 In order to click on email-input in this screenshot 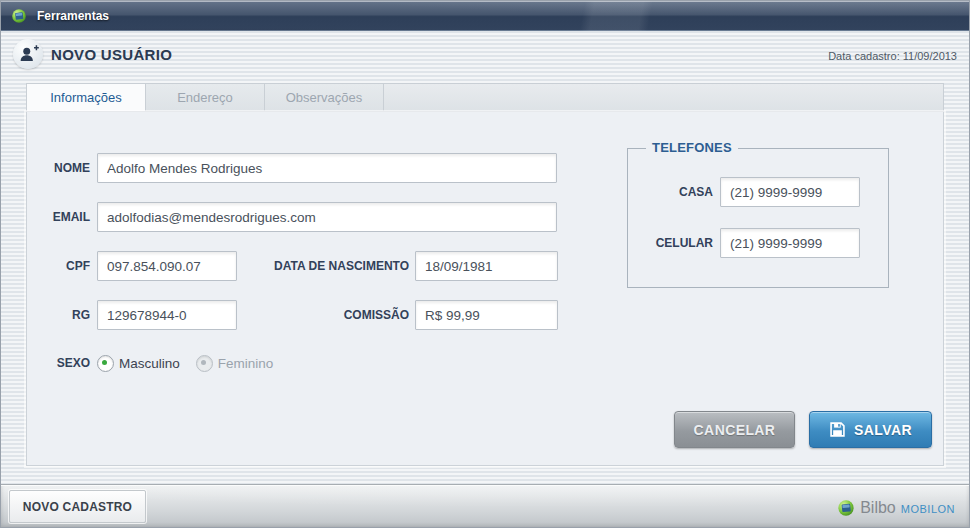, I will do `click(327, 217)`.